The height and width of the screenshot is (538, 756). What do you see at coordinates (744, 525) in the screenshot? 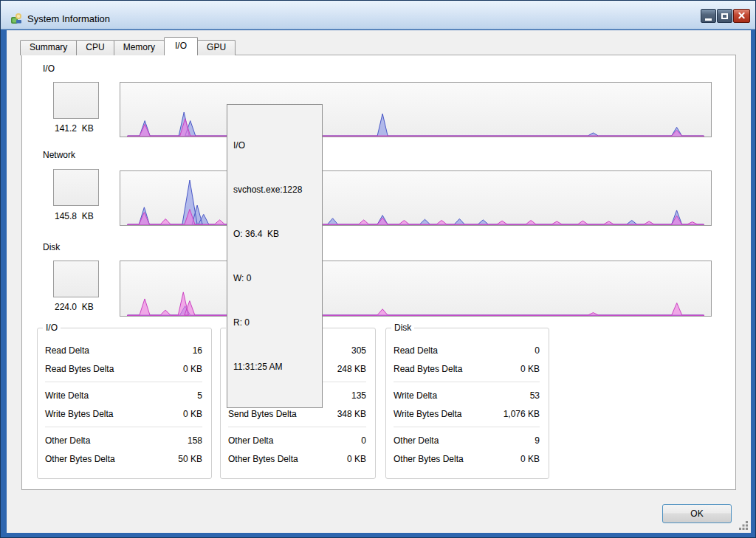
I see `resize-grip` at bounding box center [744, 525].